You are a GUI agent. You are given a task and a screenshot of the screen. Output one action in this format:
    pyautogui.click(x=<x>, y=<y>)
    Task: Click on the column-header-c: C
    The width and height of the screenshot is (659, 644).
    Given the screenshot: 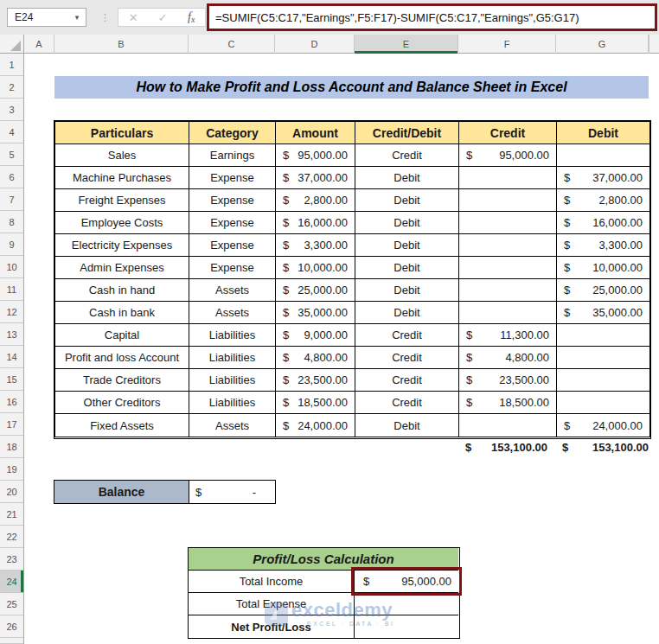 What is the action you would take?
    pyautogui.click(x=232, y=44)
    